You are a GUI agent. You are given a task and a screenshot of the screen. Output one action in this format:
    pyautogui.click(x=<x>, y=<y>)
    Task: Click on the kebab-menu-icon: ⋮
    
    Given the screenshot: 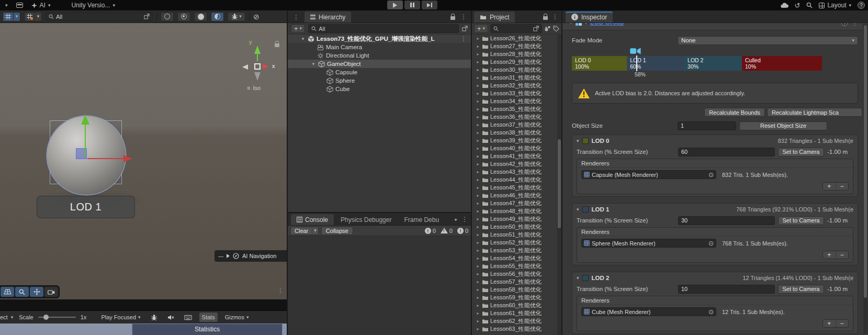 What is the action you would take?
    pyautogui.click(x=465, y=219)
    